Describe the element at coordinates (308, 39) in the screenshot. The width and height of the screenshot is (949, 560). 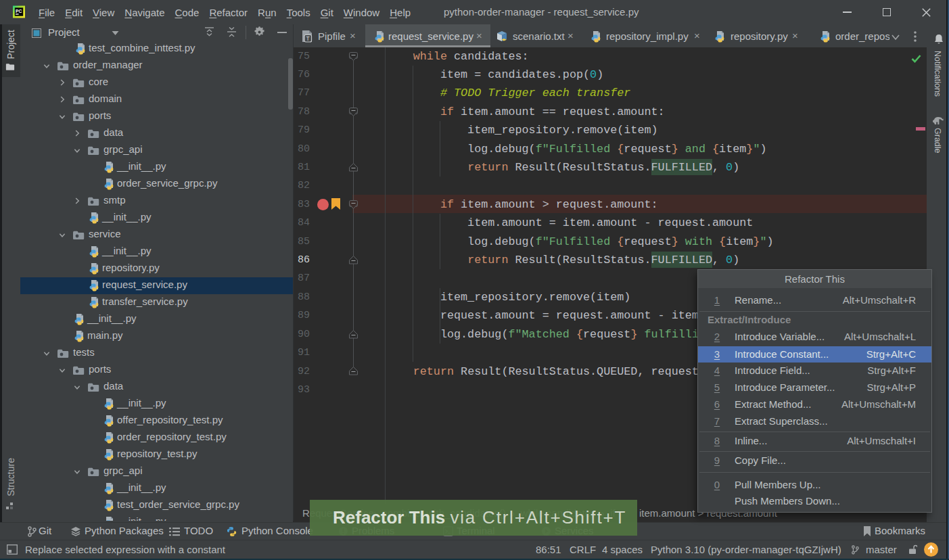
I see `svg-text: T` at that location.